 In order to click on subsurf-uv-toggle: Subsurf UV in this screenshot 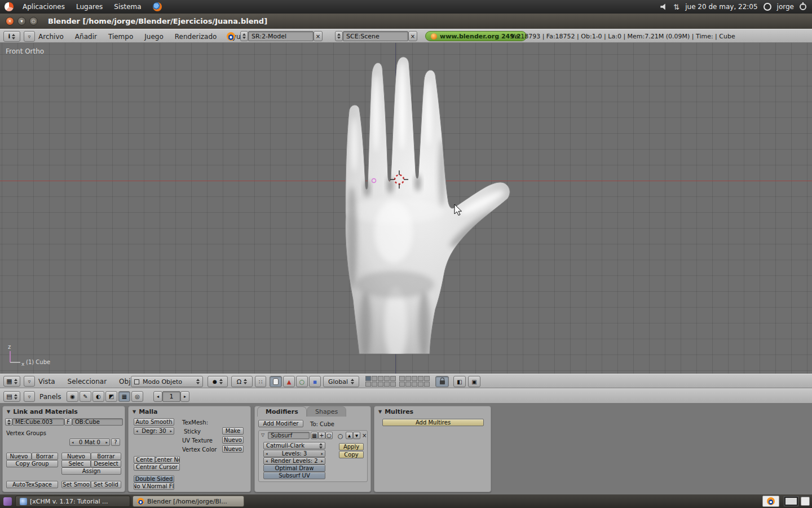, I will do `click(294, 475)`.